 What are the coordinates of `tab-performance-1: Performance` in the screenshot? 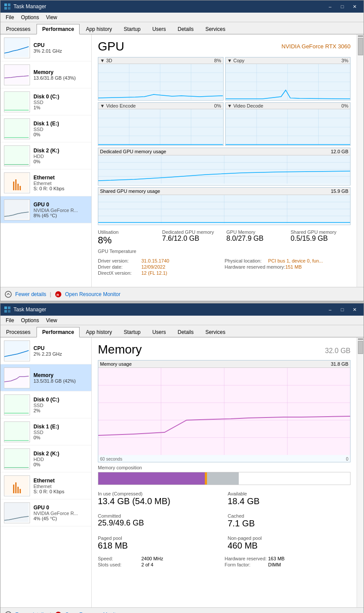 It's located at (58, 29).